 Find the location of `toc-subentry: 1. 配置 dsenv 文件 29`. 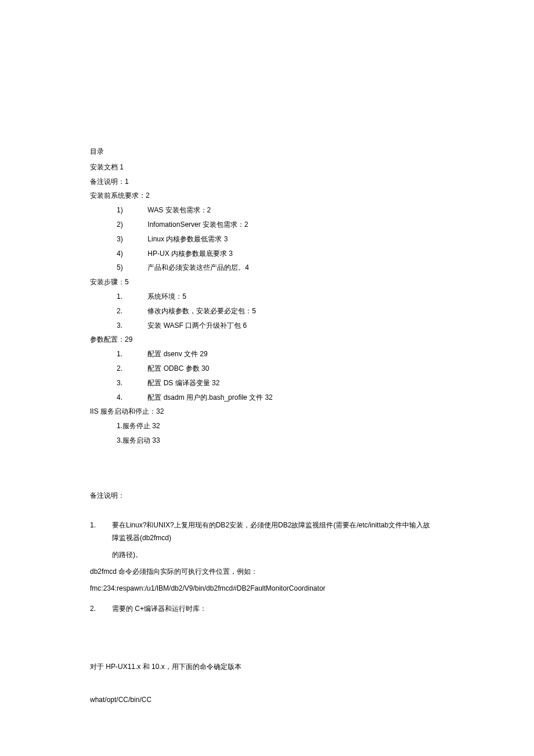

toc-subentry: 1. 配置 dsenv 文件 29 is located at coordinates (267, 354).